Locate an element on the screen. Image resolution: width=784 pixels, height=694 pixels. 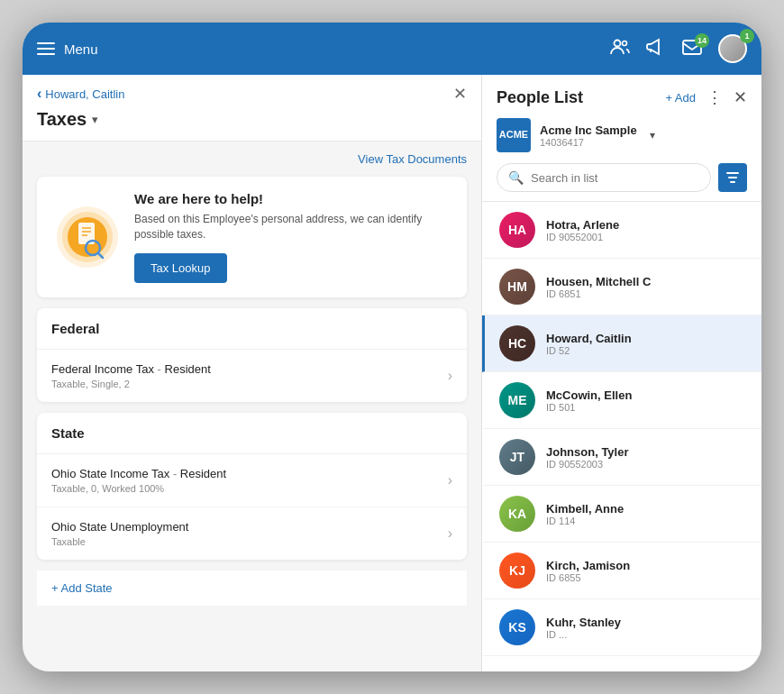
federal-section-header: Federal is located at coordinates (252, 329).